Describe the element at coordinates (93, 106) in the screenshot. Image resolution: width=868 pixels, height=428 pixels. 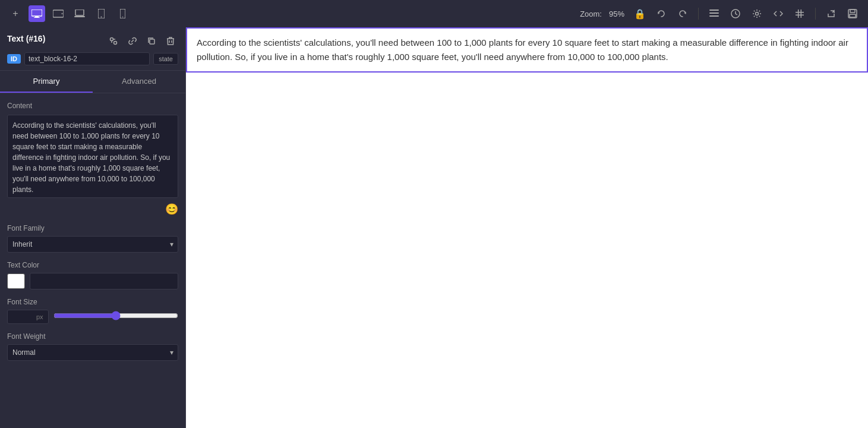
I see `content-label: Content` at that location.